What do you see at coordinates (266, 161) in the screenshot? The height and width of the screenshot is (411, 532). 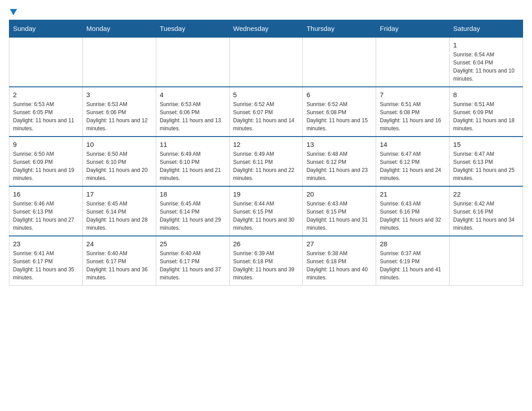 I see `week-row-3: 9Sunrise: 6:50 AMSunset: 6:09 PMDaylight…` at bounding box center [266, 161].